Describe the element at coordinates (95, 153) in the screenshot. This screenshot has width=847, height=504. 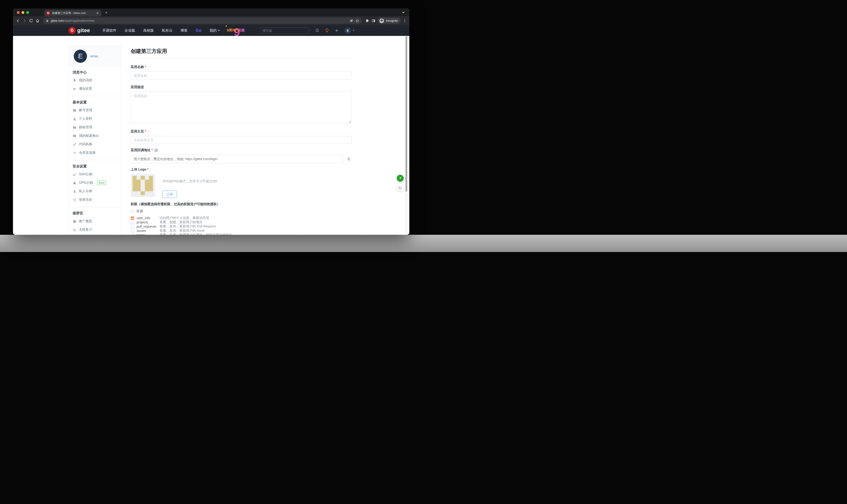
I see `sidebar-item-repo-preferences: 仓库首选项` at that location.